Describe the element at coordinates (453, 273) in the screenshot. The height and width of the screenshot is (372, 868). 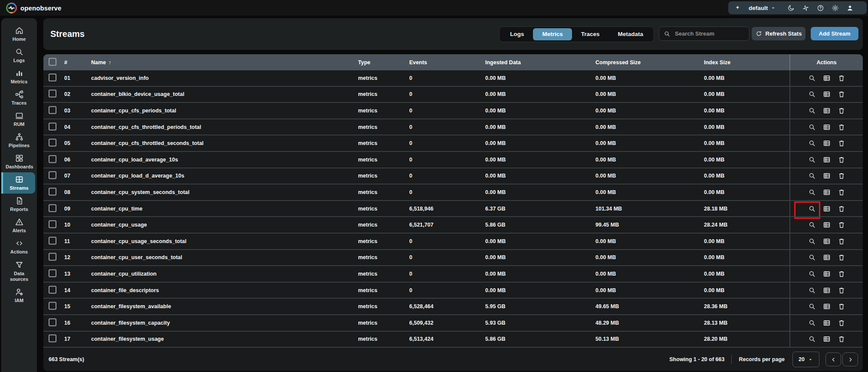
I see `table-row: 13 container_cpu_utilization metrics 0 0…` at that location.